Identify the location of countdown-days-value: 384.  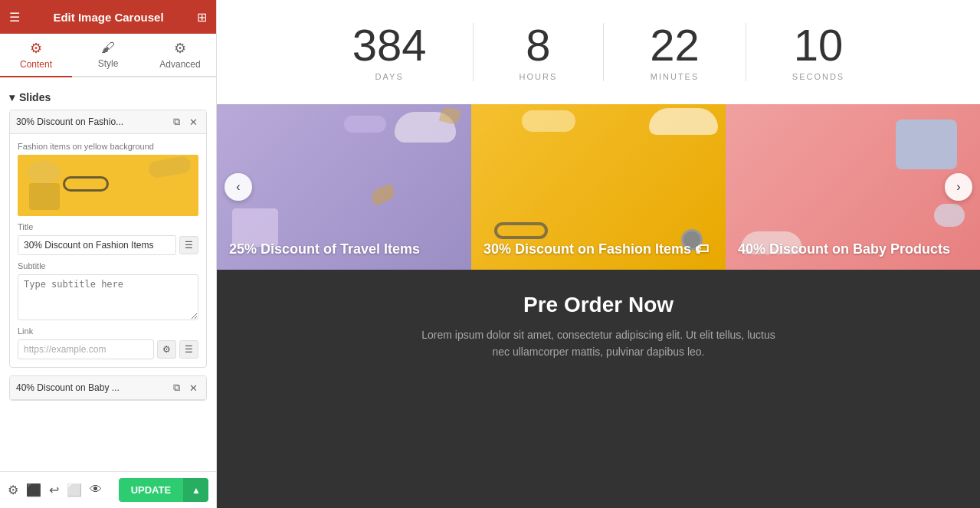
(389, 45).